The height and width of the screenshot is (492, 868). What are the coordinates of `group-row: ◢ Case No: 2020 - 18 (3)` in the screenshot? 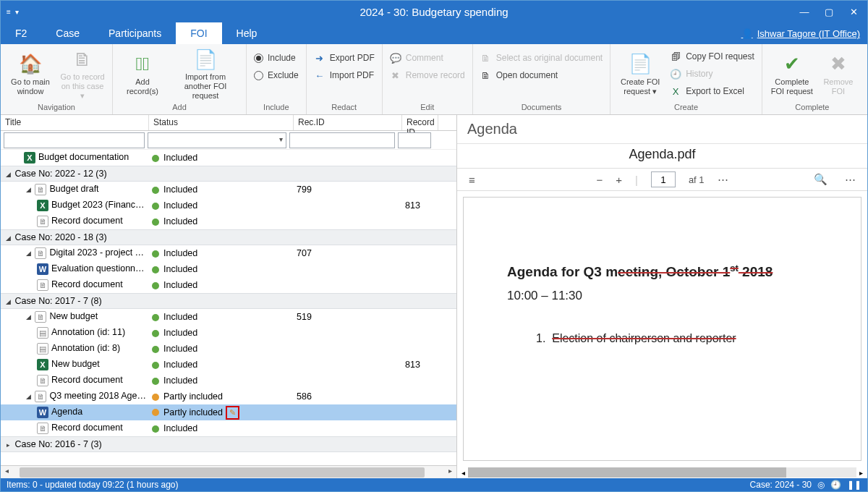 It's located at (229, 237).